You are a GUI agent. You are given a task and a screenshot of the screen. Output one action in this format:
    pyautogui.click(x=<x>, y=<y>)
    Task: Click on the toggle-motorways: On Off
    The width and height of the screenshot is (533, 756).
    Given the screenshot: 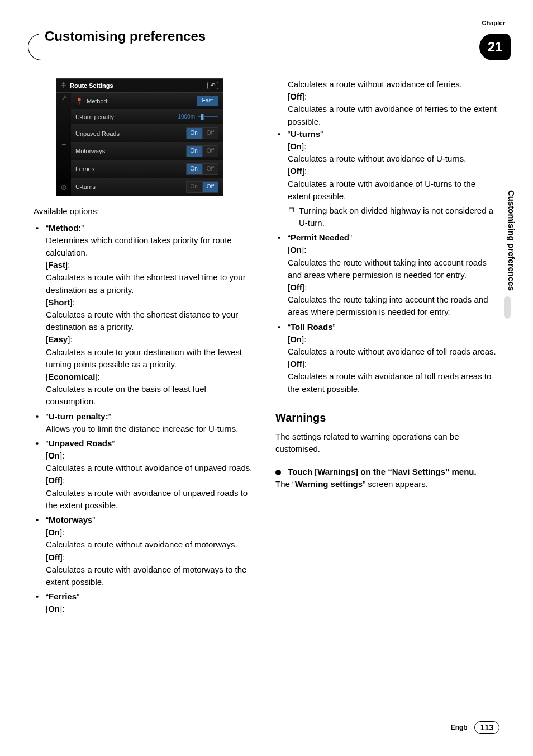 What is the action you would take?
    pyautogui.click(x=202, y=151)
    